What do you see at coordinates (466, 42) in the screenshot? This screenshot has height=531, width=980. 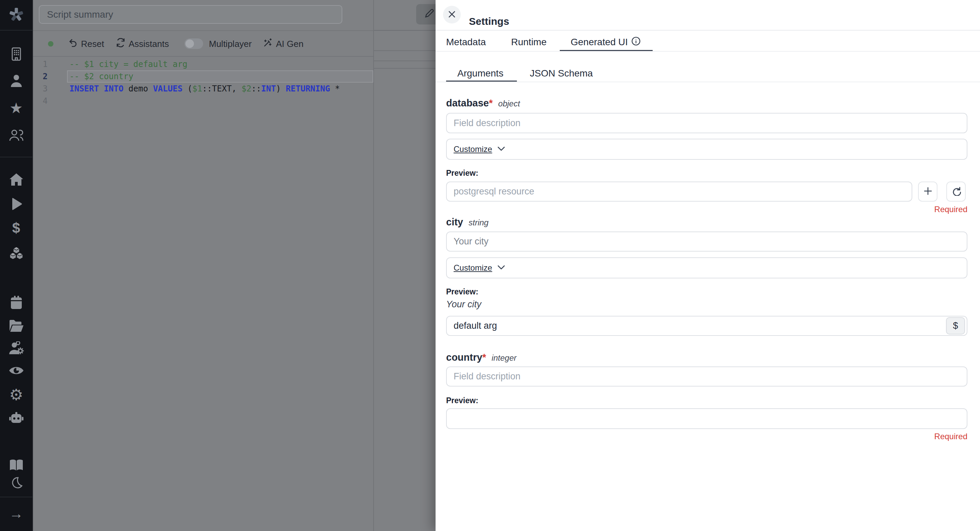 I see `tab-metadata: Metadata` at bounding box center [466, 42].